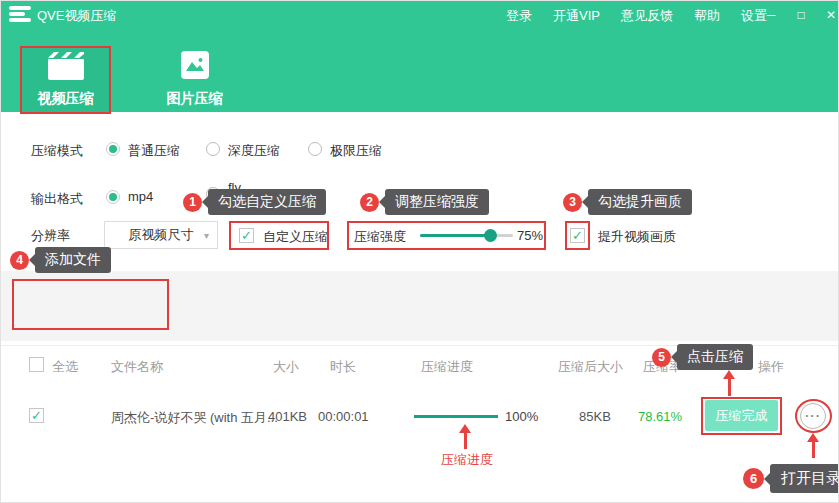 The image size is (839, 503). Describe the element at coordinates (637, 237) in the screenshot. I see `enhance-quality-label: 提升视频画质` at that location.